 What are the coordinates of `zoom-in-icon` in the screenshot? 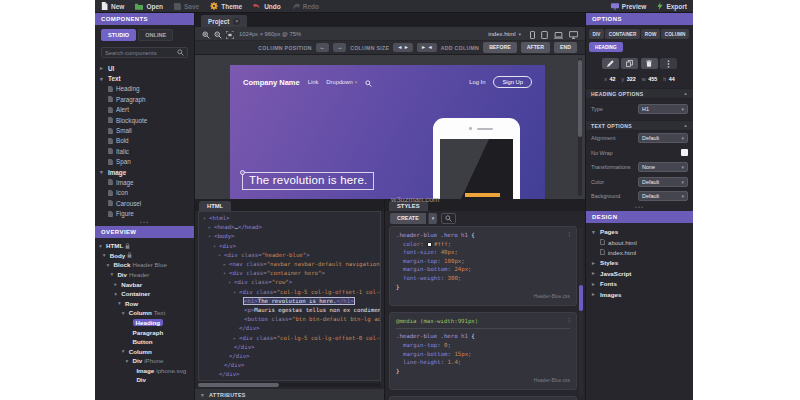 It's located at (206, 34).